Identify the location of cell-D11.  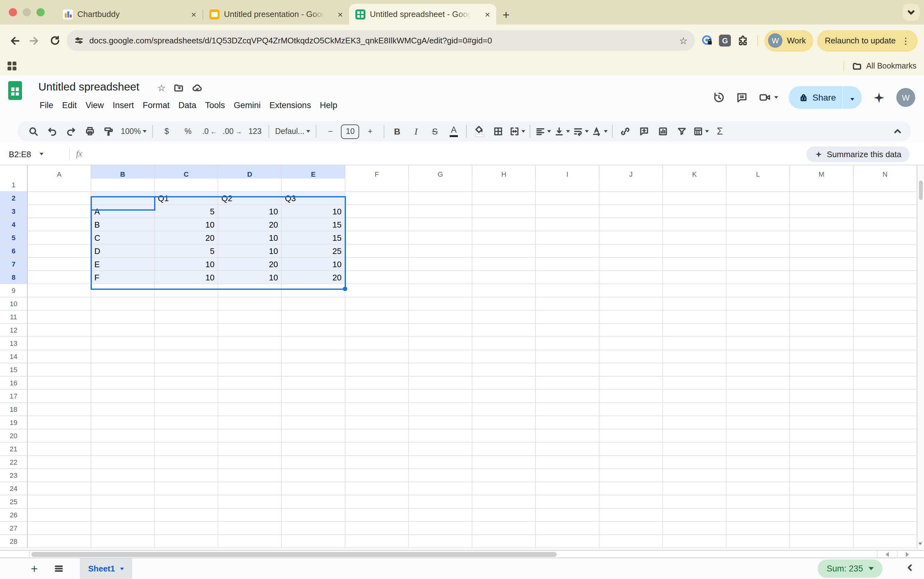
(250, 317).